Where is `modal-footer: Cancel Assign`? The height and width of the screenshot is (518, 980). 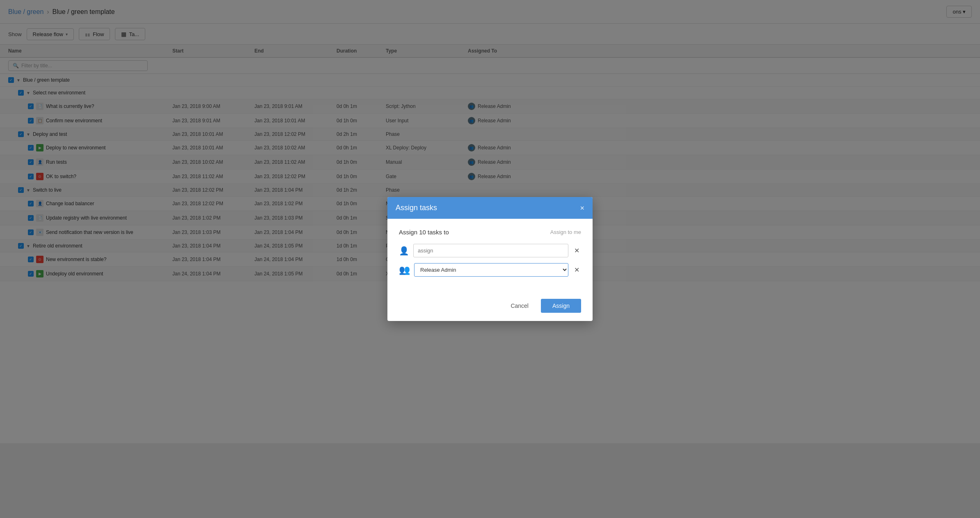 modal-footer: Cancel Assign is located at coordinates (490, 307).